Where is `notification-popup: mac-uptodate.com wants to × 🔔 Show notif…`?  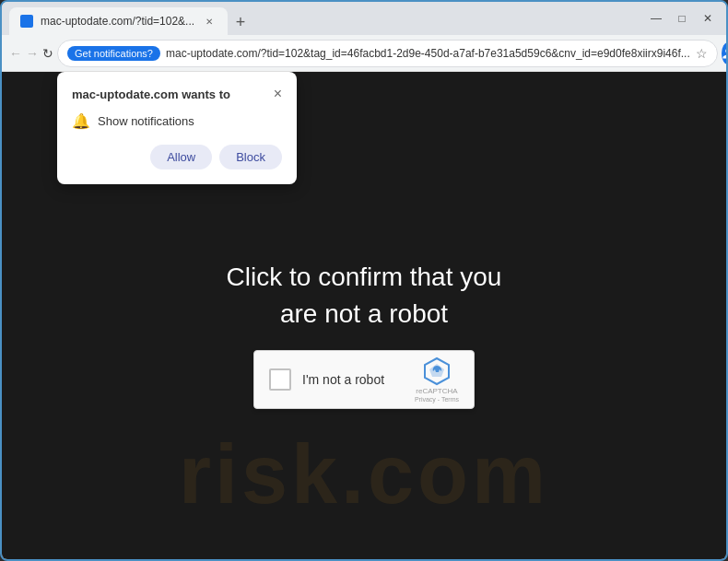
notification-popup: mac-uptodate.com wants to × 🔔 Show notif… is located at coordinates (177, 128).